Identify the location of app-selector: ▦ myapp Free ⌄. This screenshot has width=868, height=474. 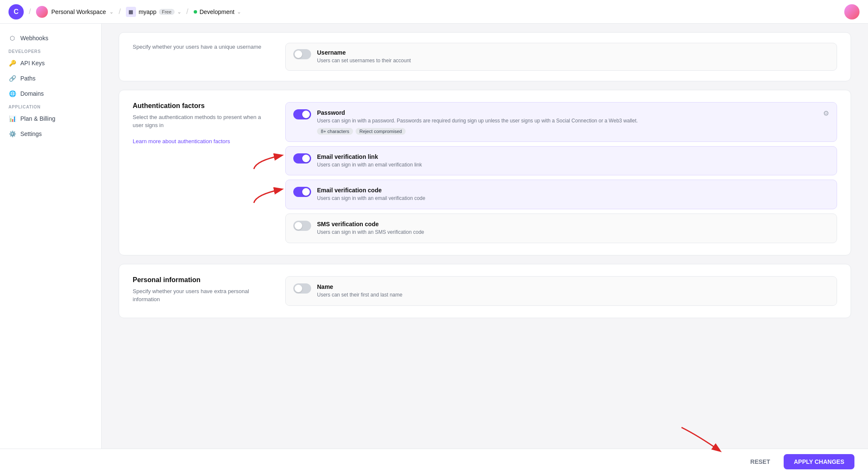
(153, 12).